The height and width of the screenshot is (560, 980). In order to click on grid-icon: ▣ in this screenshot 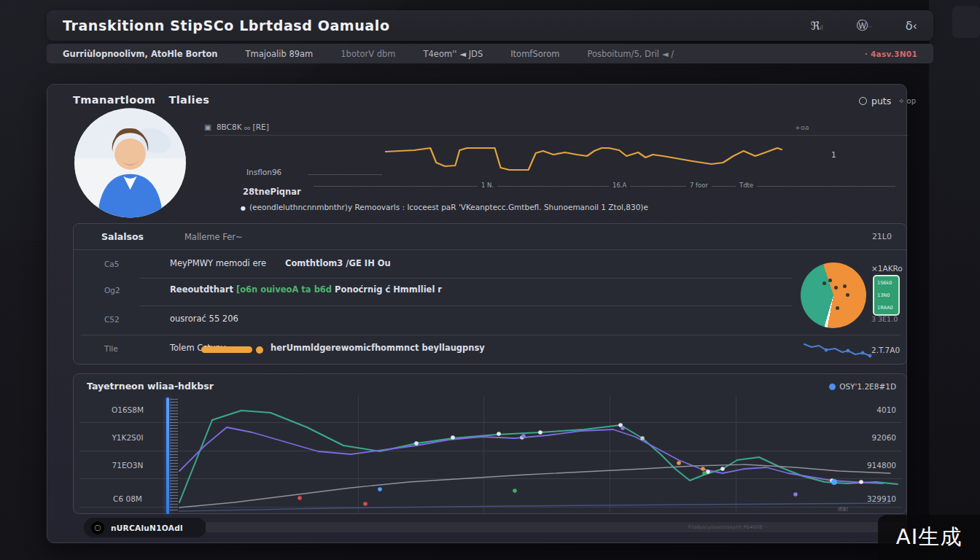, I will do `click(208, 128)`.